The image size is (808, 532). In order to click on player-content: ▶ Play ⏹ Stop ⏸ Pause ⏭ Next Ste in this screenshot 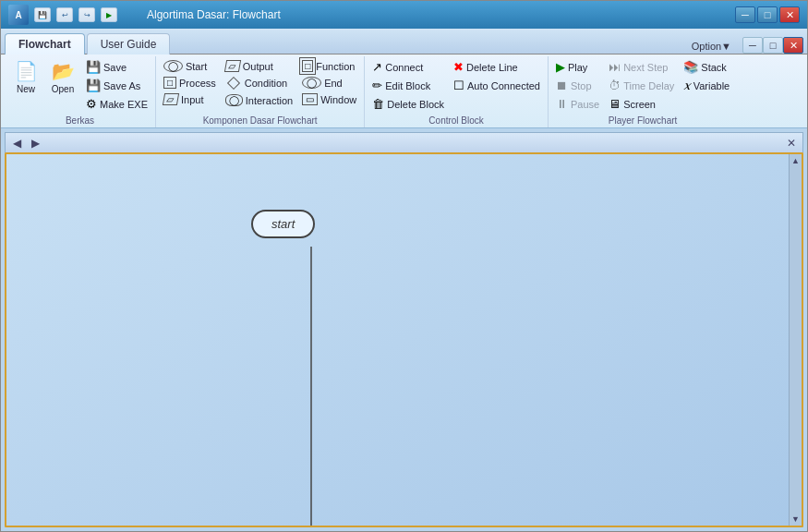, I will do `click(643, 85)`.